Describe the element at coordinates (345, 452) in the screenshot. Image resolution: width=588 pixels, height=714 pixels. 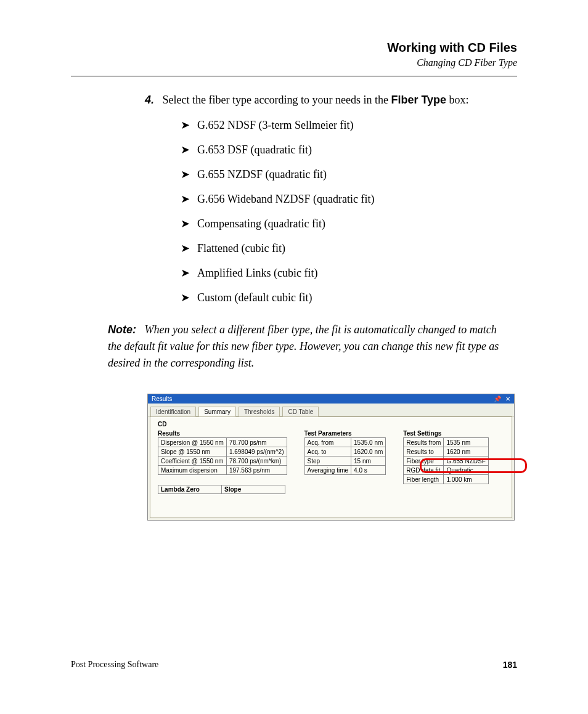
I see `table-row: Acq. to1620.0 nm` at that location.